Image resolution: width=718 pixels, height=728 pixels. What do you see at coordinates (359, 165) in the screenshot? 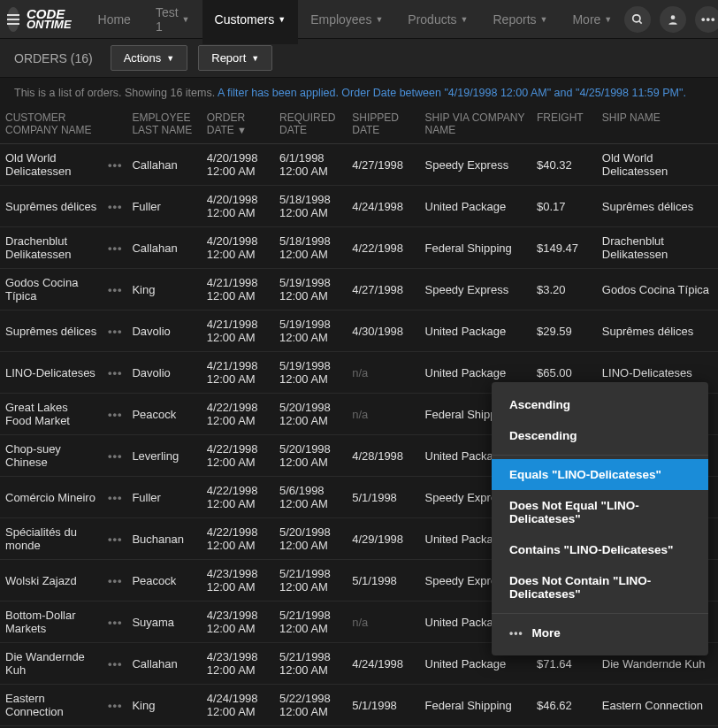
I see `table-row: Old World Delicatessen•••Callahan4/20/19…` at bounding box center [359, 165].